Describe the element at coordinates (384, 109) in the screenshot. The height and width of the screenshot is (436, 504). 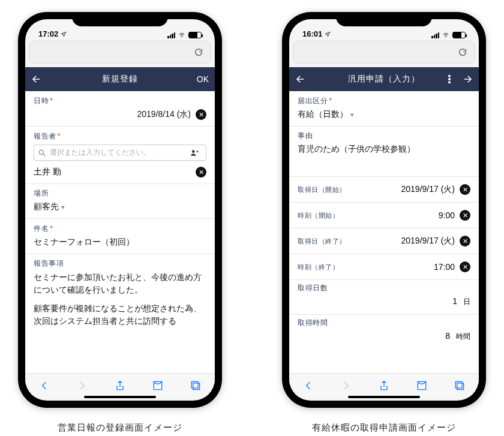
I see `field-category: 届出区分* 有給（日数） ▾` at that location.